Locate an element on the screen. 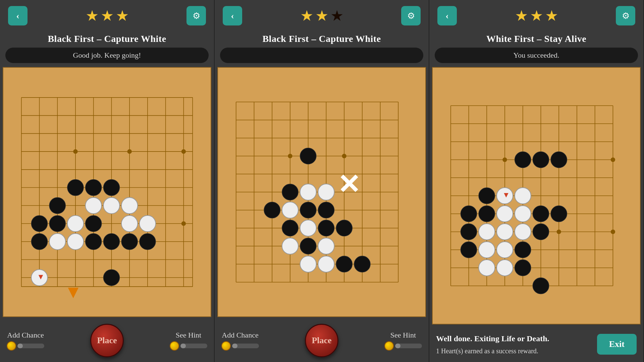  panel-2-status is located at coordinates (322, 55).